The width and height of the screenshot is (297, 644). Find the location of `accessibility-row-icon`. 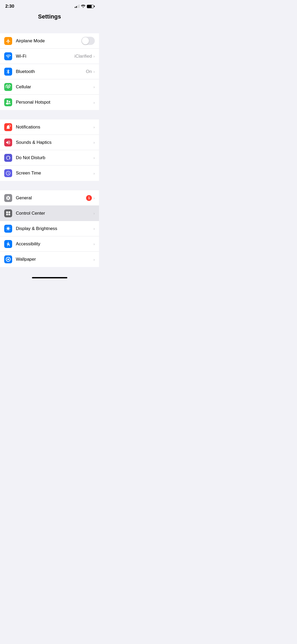

accessibility-row-icon is located at coordinates (8, 244).